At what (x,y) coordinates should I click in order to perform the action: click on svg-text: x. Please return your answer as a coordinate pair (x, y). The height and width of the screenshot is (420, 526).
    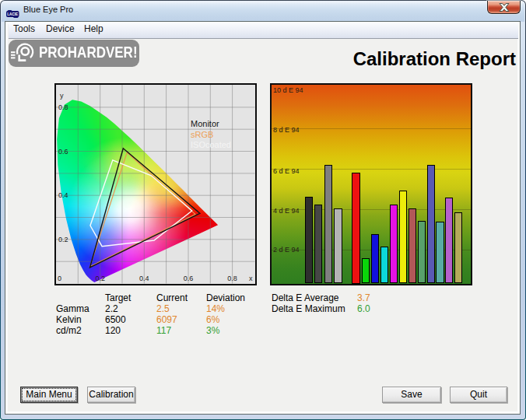
    Looking at the image, I should click on (251, 278).